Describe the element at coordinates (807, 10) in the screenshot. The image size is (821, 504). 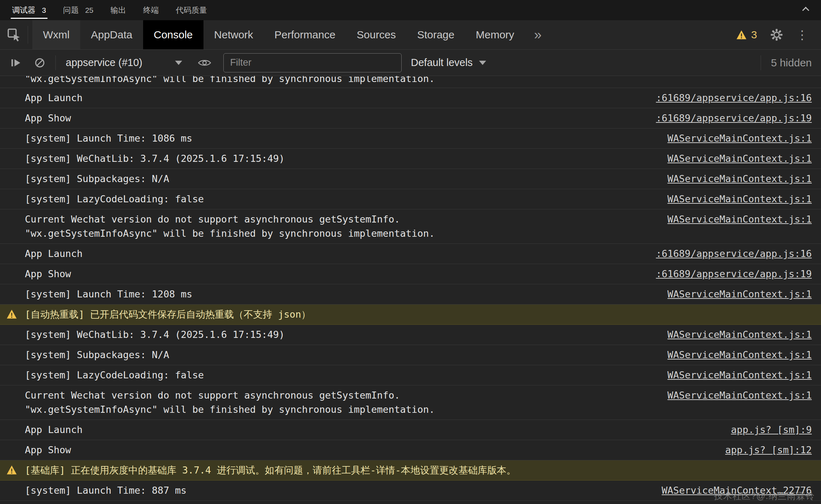
I see `collapse-panel-button` at that location.